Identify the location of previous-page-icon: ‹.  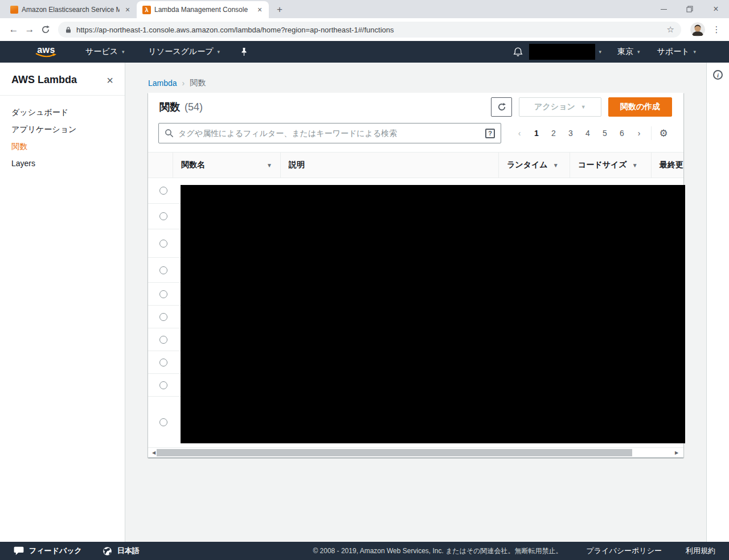
(519, 133).